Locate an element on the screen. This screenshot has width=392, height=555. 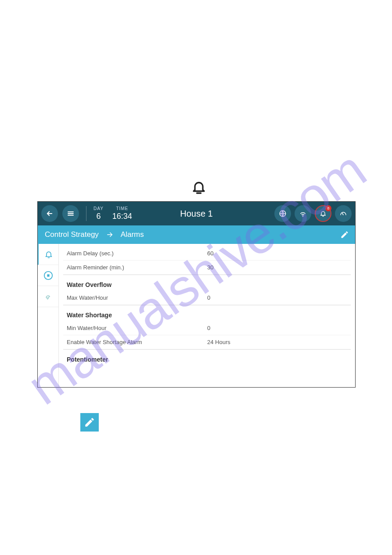
alarm-button: 8 is located at coordinates (323, 214).